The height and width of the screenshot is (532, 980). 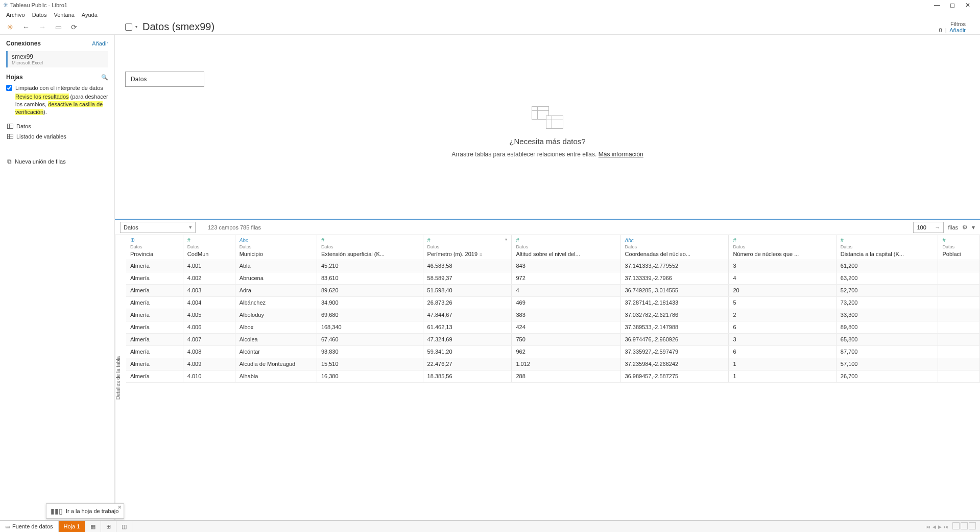 I want to click on table-cell: 73,200, so click(x=887, y=303).